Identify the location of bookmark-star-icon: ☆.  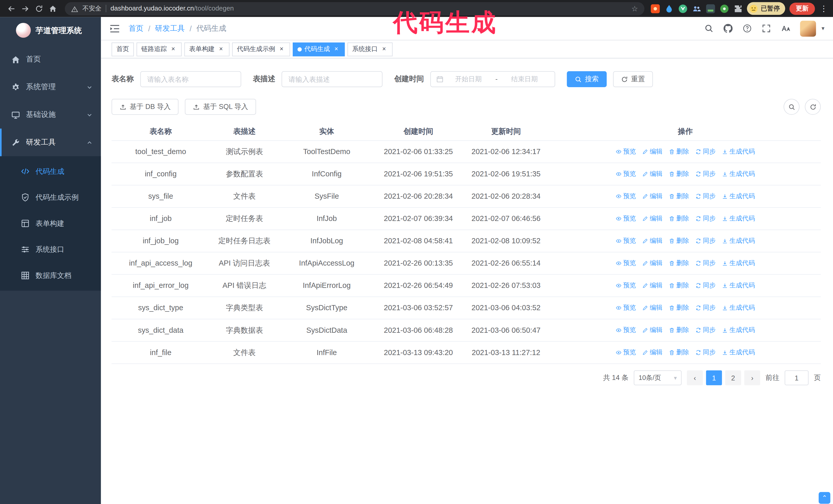
(635, 9).